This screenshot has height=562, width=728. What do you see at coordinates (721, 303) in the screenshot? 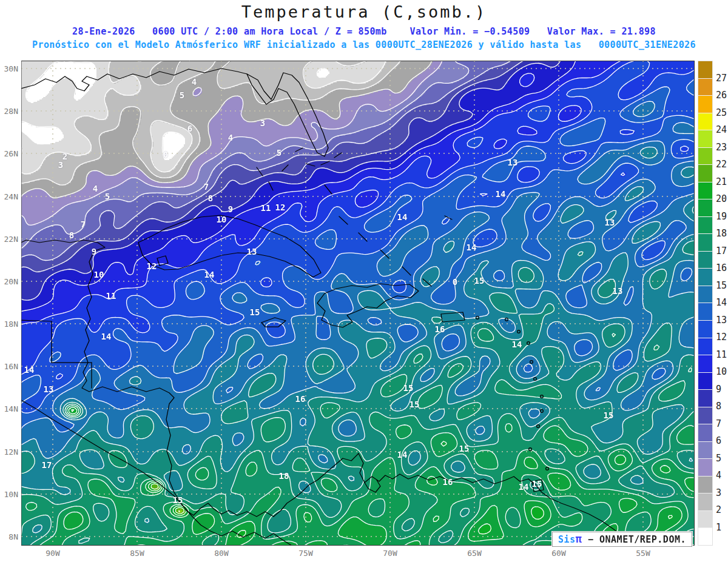
I see `colorbar-tick-14: 14` at bounding box center [721, 303].